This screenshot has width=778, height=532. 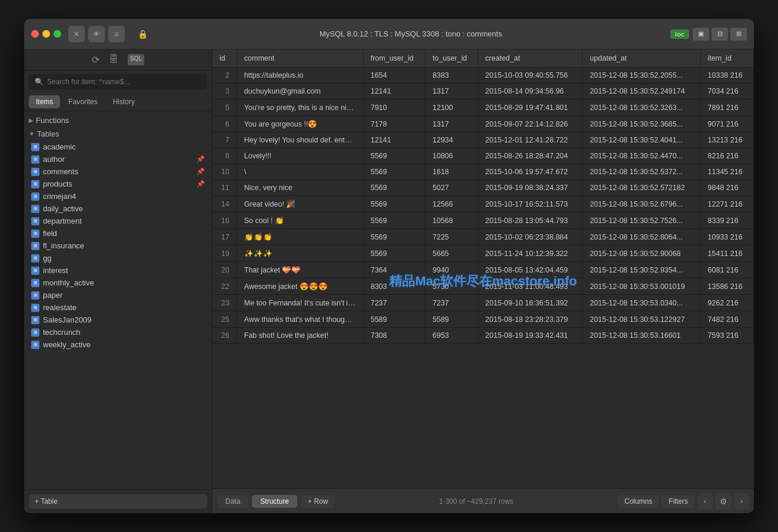 I want to click on col-header-comment: comment, so click(x=300, y=59).